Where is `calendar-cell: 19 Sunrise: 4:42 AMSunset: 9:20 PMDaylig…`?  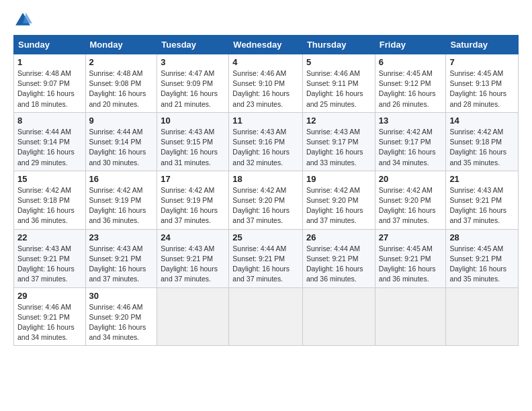
calendar-cell: 19 Sunrise: 4:42 AMSunset: 9:20 PMDaylig… is located at coordinates (339, 200).